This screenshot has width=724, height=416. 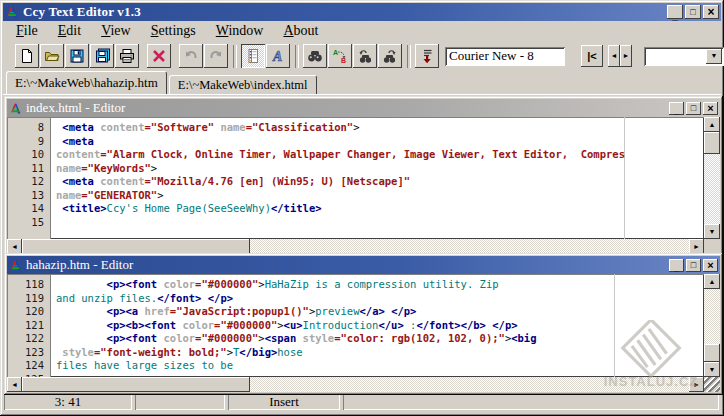 What do you see at coordinates (356, 366) in the screenshot?
I see `code-line: 124files have large sizes to be` at bounding box center [356, 366].